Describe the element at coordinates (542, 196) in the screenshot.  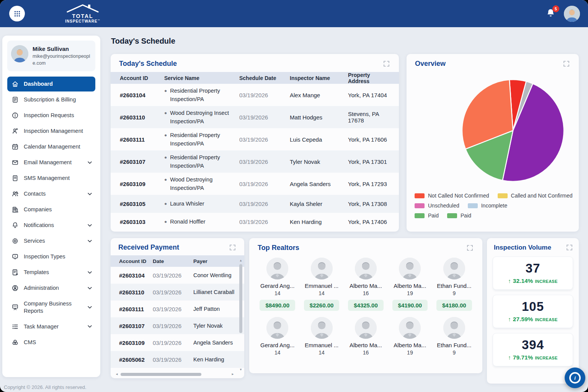
I see `legend-label: Called and Not Confirmed` at that location.